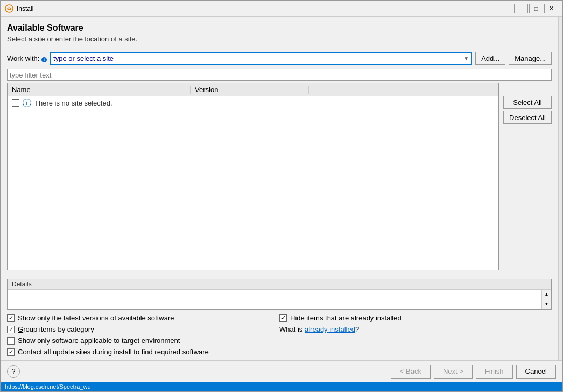 Image resolution: width=563 pixels, height=392 pixels. I want to click on title-bar: Install ─ □ ✕, so click(282, 9).